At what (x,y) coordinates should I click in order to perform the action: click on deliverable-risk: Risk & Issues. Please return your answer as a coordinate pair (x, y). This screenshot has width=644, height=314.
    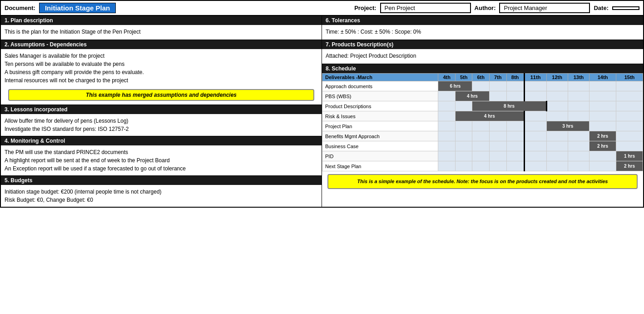
    Looking at the image, I should click on (381, 116).